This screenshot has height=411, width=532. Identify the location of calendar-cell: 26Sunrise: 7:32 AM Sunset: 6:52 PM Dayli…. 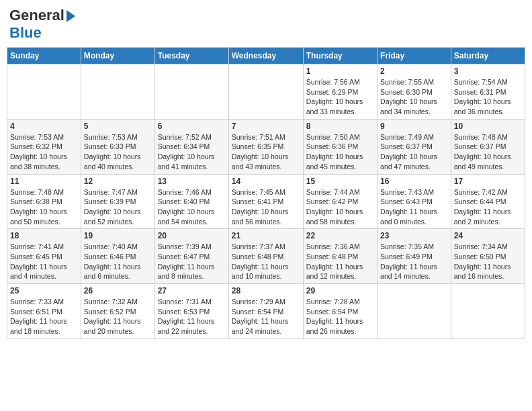
(118, 312).